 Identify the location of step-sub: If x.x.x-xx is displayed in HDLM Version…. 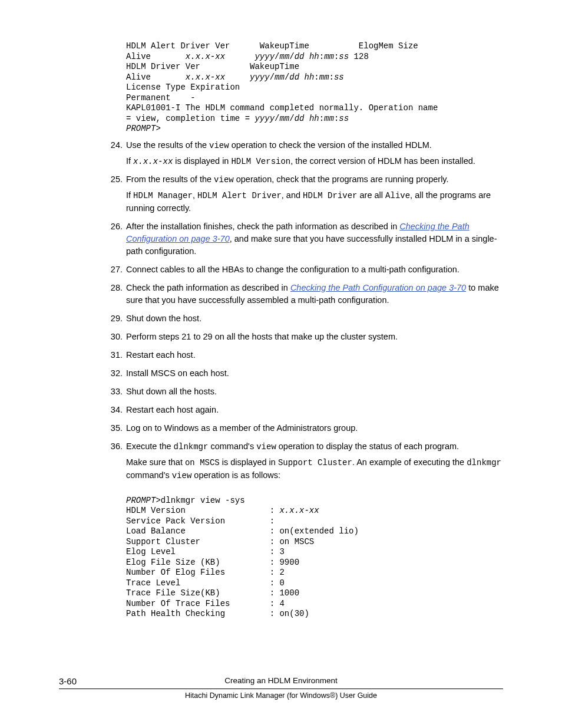
(315, 162).